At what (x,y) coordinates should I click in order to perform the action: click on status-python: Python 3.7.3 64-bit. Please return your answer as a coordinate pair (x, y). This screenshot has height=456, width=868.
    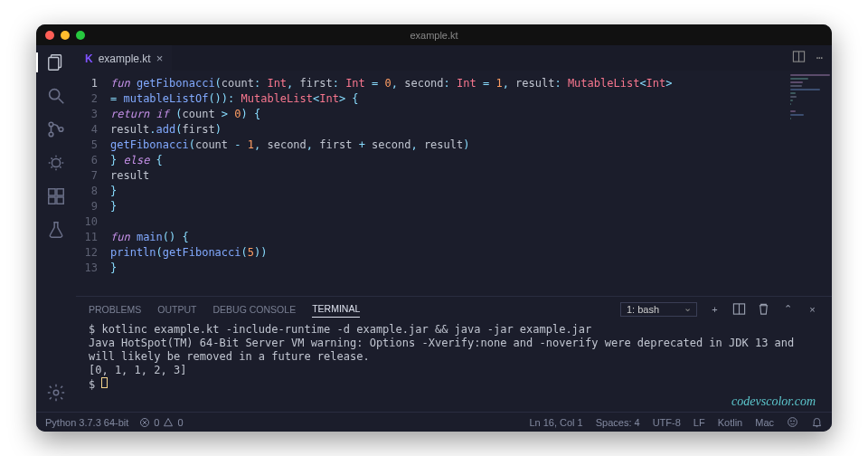
    Looking at the image, I should click on (87, 423).